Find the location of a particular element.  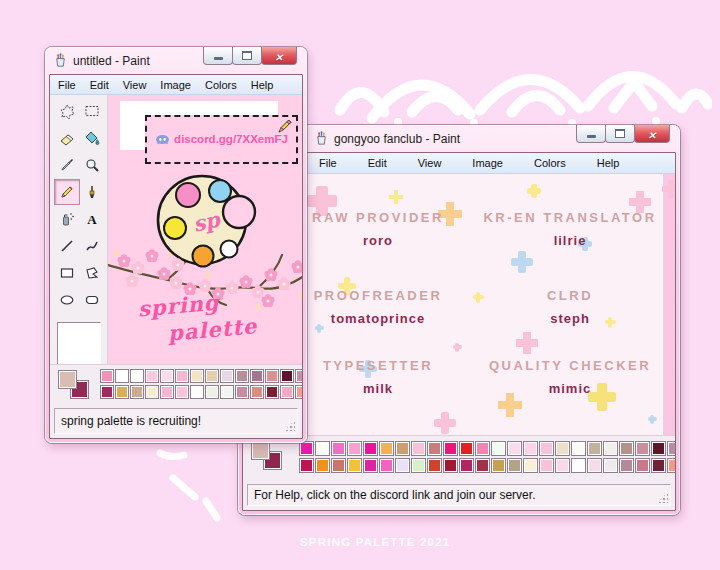

tool-eraser is located at coordinates (67, 138).